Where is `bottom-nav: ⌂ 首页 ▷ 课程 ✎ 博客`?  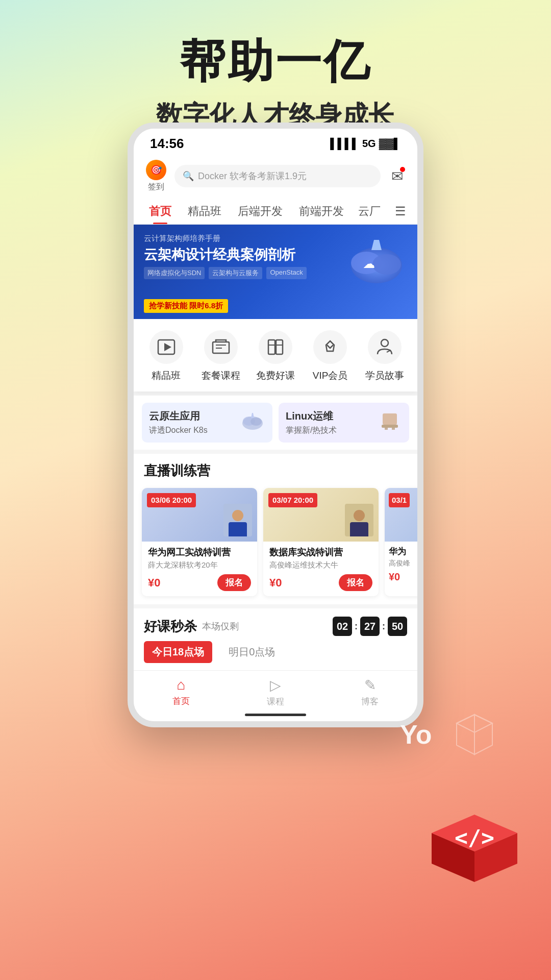
bottom-nav: ⌂ 首页 ▷ 课程 ✎ 博客 is located at coordinates (276, 690).